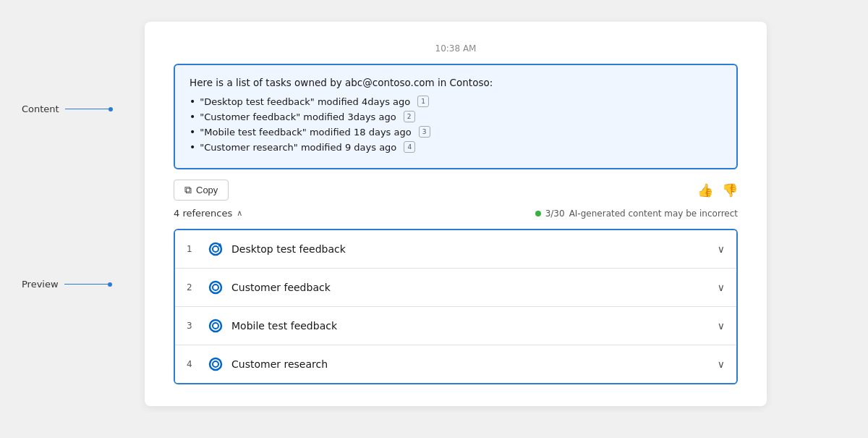  Describe the element at coordinates (654, 214) in the screenshot. I see `ai-notice-text: AI-generated content may be incorrect` at that location.